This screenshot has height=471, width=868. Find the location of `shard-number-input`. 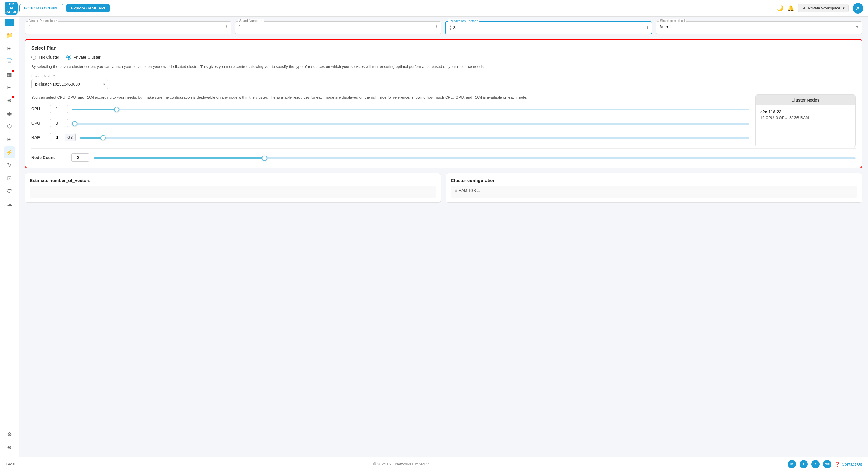

shard-number-input is located at coordinates (338, 27).